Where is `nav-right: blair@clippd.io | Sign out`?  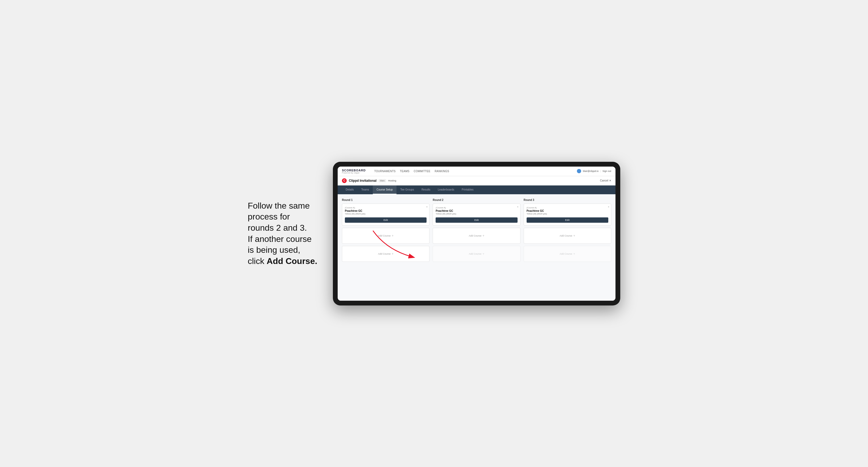
nav-right: blair@clippd.io | Sign out is located at coordinates (594, 171).